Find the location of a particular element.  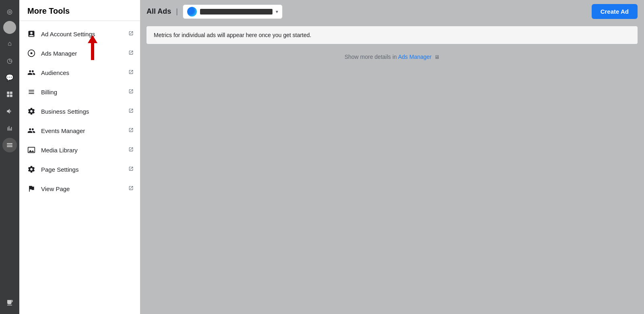

chevron-down-icon: ▾ is located at coordinates (277, 12).